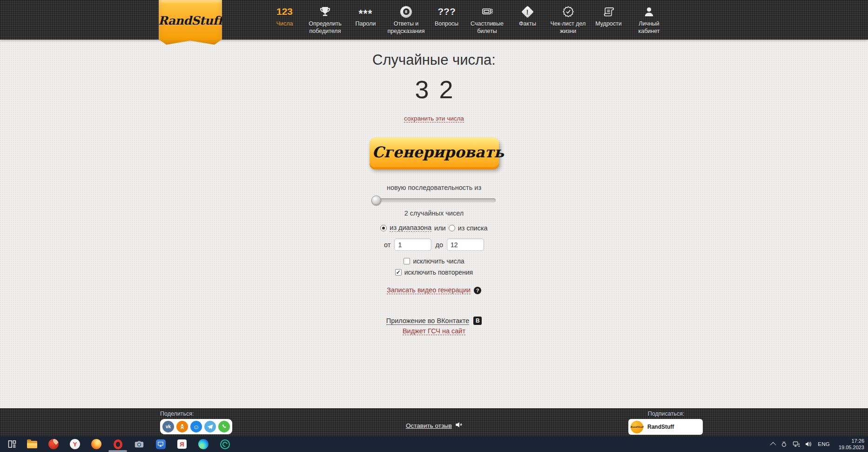  I want to click on nav-item-checklist: Чек-лист дел жизни, so click(568, 20).